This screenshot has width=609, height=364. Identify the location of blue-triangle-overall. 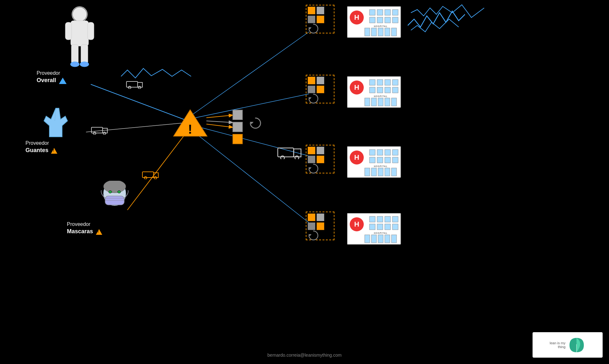
(63, 81).